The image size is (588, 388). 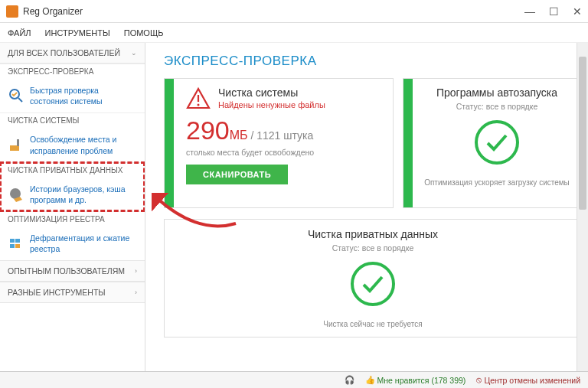 I want to click on defrag-icon, so click(x=16, y=243).